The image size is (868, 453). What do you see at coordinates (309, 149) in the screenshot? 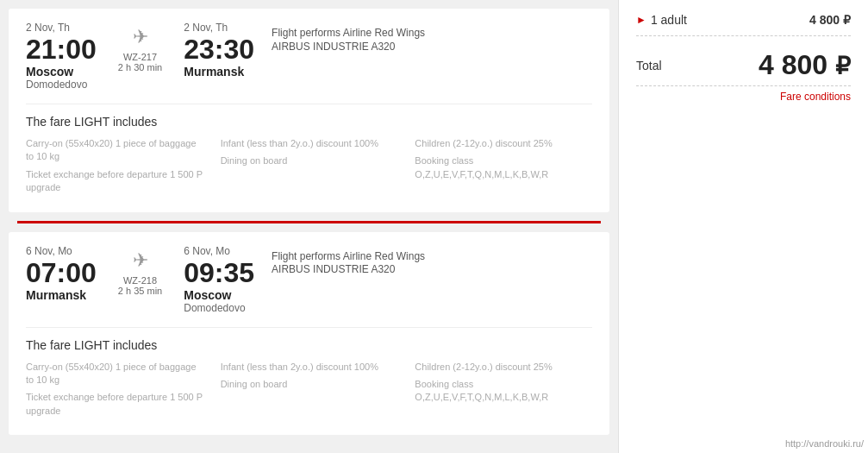
I see `fare-section-1: The fare LIGHT includes Carry-on (55x40x…` at bounding box center [309, 149].